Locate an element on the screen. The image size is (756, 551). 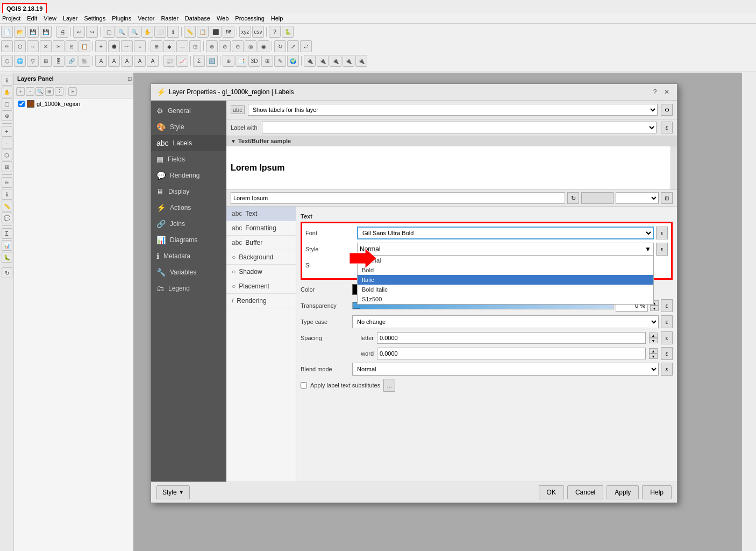
tool-hand: ✋ is located at coordinates (7, 92).